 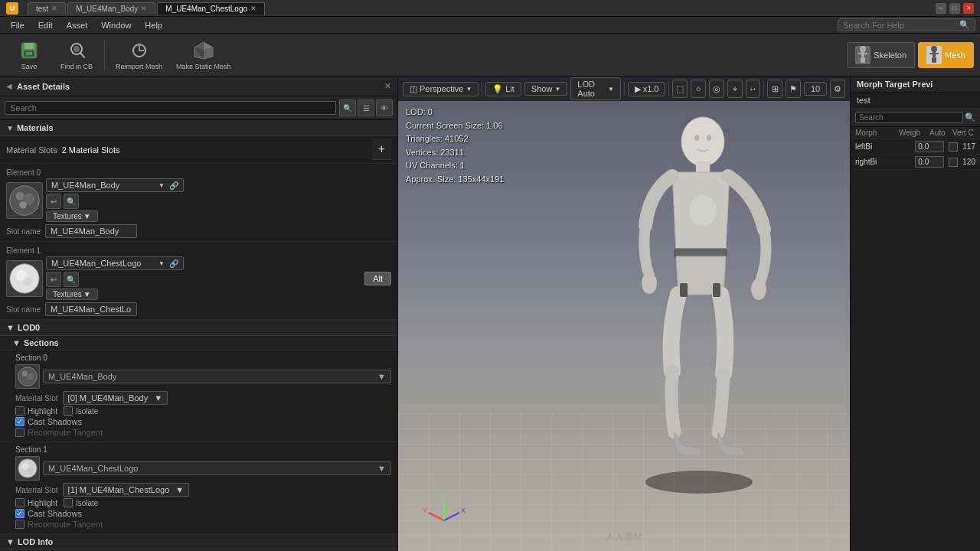 What do you see at coordinates (910, 55) in the screenshot?
I see `view-mode-buttons: Skeleton Mesh` at bounding box center [910, 55].